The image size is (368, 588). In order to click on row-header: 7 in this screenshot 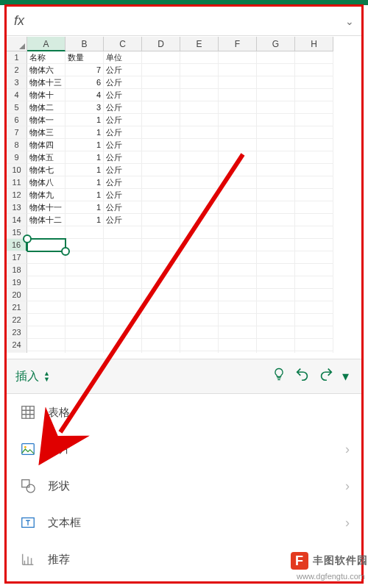, I will do `click(17, 132)`.